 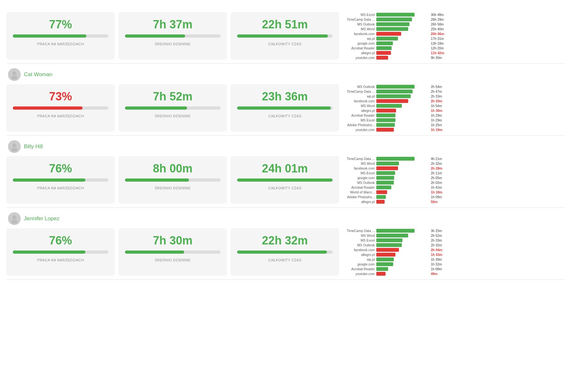 What do you see at coordinates (438, 197) in the screenshot?
I see `chart-time: 1h 09m` at bounding box center [438, 197].